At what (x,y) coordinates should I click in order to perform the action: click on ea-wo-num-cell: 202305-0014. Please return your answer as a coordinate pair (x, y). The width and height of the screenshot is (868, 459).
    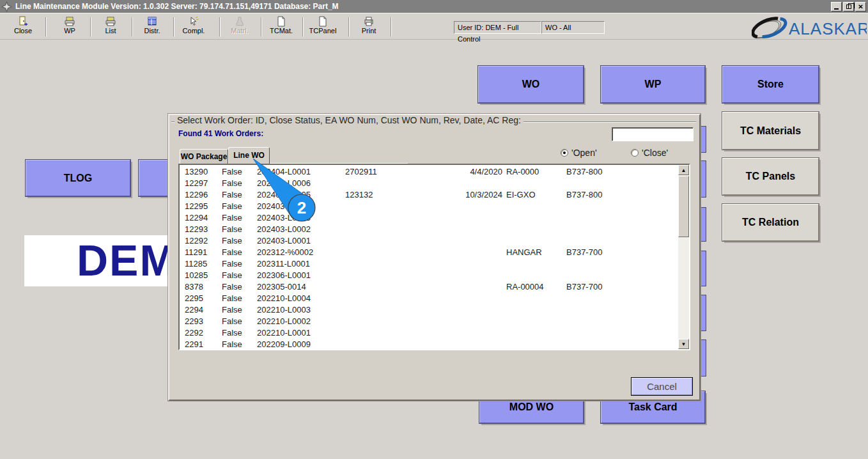
    Looking at the image, I should click on (301, 287).